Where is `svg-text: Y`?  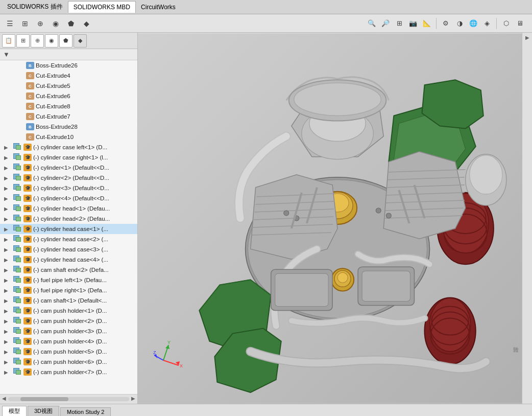
svg-text: Y is located at coordinates (169, 342).